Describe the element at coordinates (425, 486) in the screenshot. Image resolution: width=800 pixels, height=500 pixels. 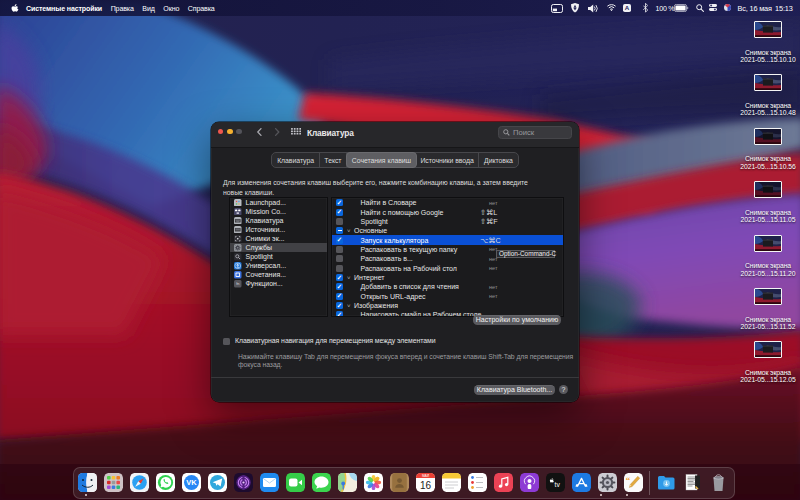
I see `svg-text: 16` at that location.